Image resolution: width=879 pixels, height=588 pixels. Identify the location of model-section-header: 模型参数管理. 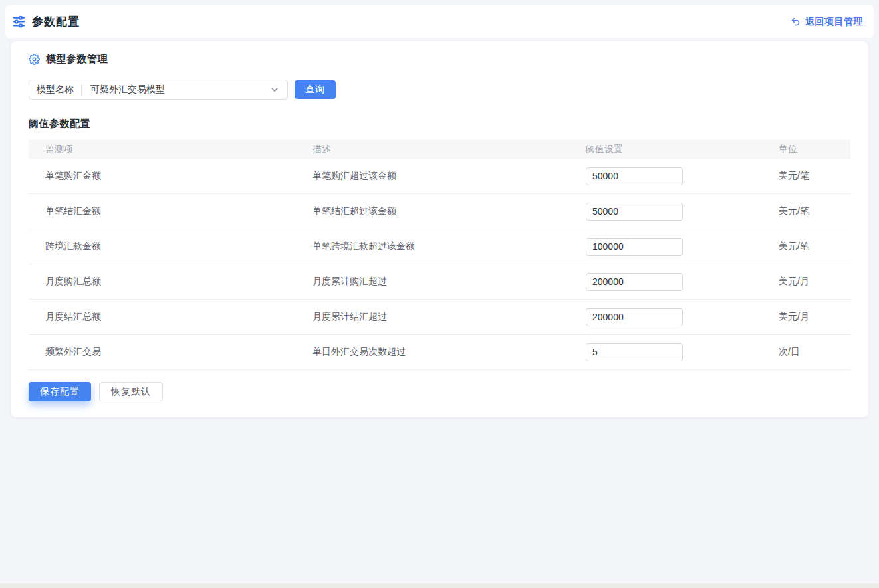
(439, 60).